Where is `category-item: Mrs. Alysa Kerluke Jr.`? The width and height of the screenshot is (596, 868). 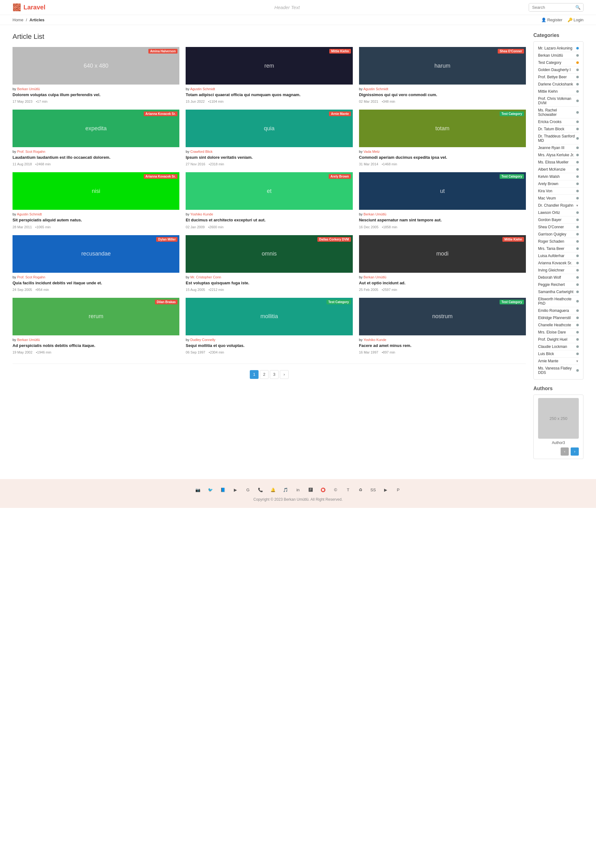 category-item: Mrs. Alysa Kerluke Jr. is located at coordinates (559, 155).